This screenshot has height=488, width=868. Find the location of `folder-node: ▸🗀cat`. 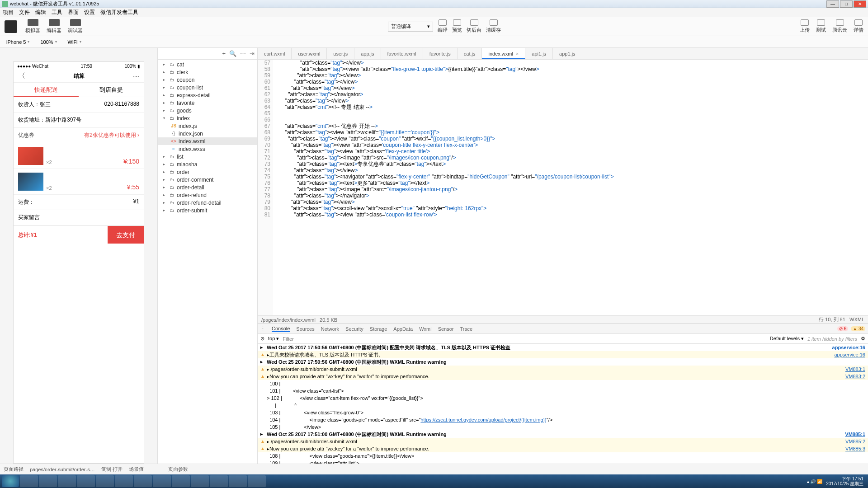

folder-node: ▸🗀cat is located at coordinates (208, 64).